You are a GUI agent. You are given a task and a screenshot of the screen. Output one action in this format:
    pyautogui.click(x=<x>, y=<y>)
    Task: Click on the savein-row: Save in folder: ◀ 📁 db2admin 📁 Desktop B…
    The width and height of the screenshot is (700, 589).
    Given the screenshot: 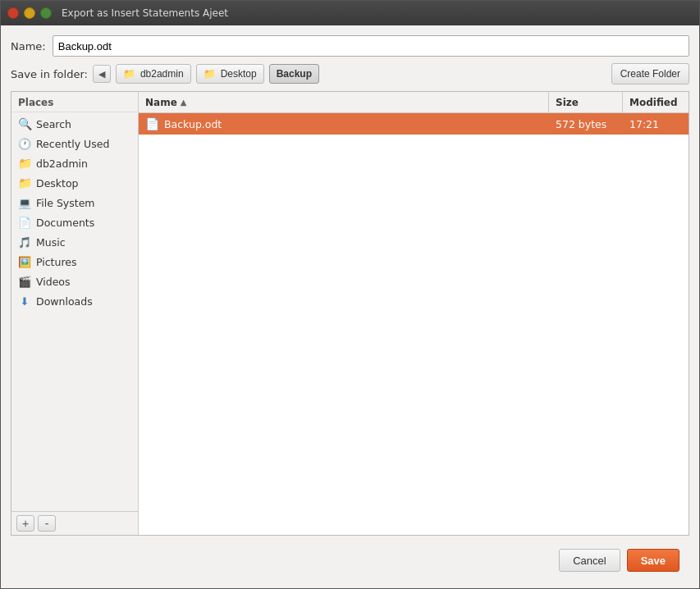 What is the action you would take?
    pyautogui.click(x=350, y=74)
    